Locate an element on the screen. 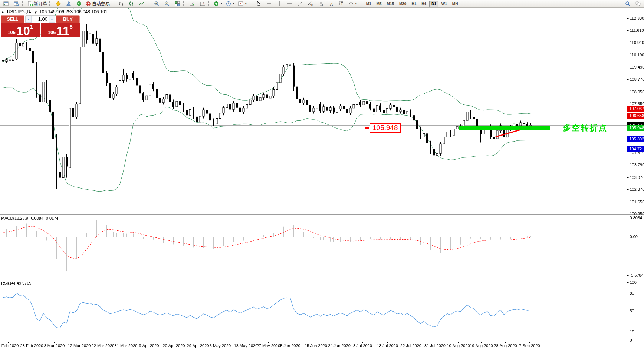 The height and width of the screenshot is (349, 644). sell-price-big: 10 is located at coordinates (23, 31).